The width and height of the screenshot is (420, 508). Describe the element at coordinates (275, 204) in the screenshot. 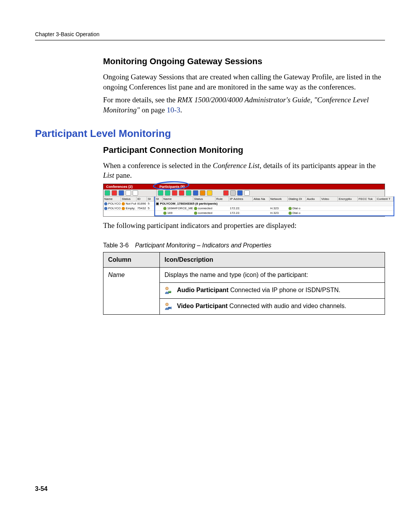

I see `group-row: ▣ POLYCOM_1780343365 (8 participants)` at that location.